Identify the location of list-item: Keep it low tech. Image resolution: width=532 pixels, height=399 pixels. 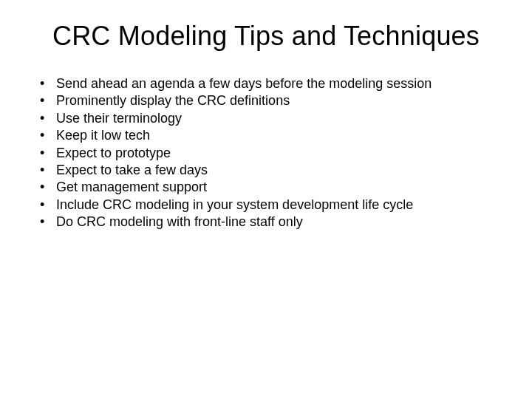
(273, 136).